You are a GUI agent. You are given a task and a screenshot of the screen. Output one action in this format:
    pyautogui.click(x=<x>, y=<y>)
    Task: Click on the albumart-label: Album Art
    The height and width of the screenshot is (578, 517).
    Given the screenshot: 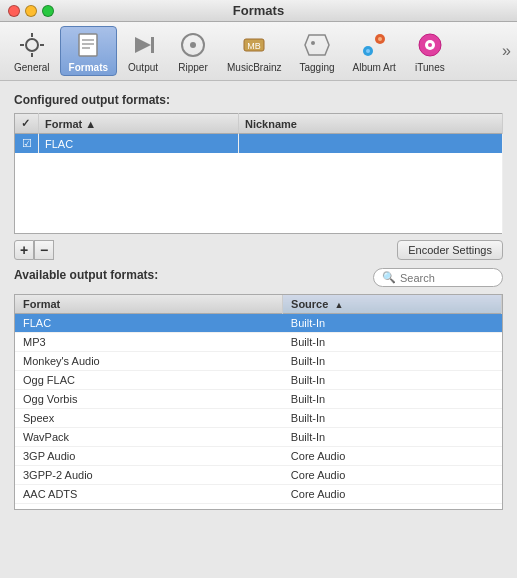 What is the action you would take?
    pyautogui.click(x=374, y=68)
    